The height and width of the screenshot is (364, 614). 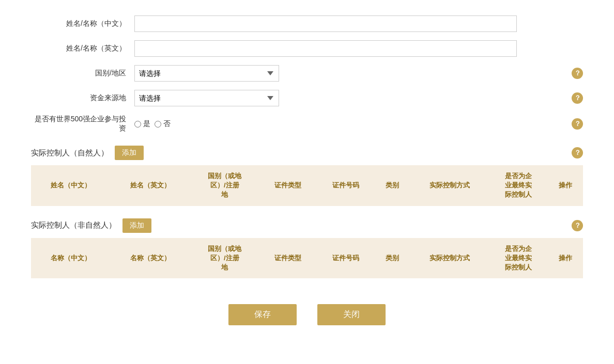 I want to click on np-col-is-final: 是否为企业最终实际控制人, so click(x=518, y=186).